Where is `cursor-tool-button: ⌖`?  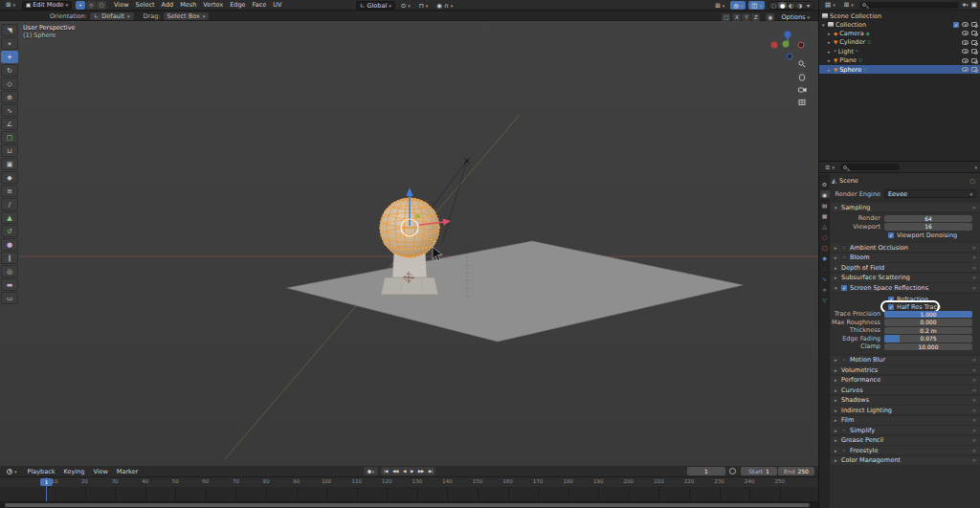 cursor-tool-button: ⌖ is located at coordinates (10, 44).